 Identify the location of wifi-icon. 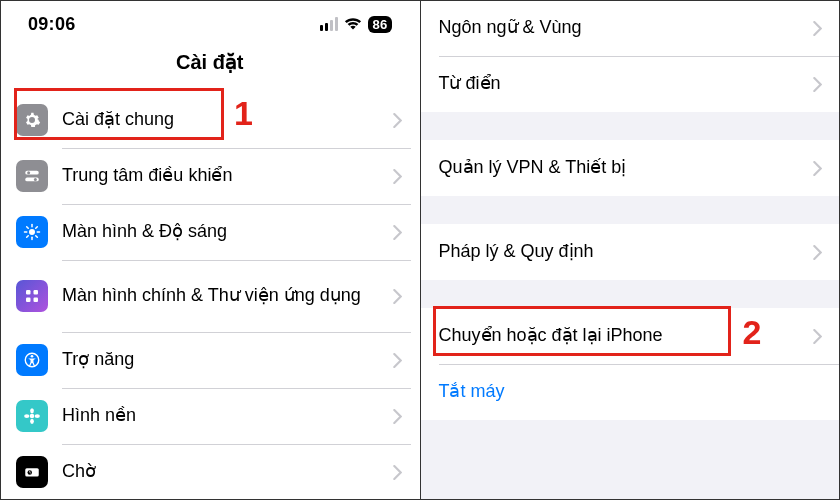
(353, 24).